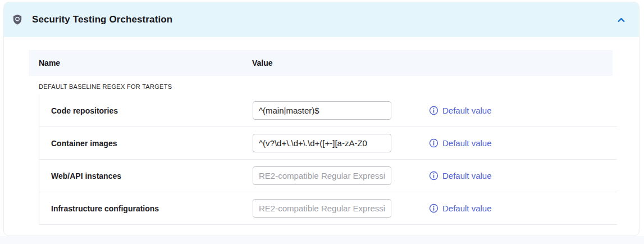  Describe the element at coordinates (322, 240) in the screenshot. I see `page-background-strip` at that location.